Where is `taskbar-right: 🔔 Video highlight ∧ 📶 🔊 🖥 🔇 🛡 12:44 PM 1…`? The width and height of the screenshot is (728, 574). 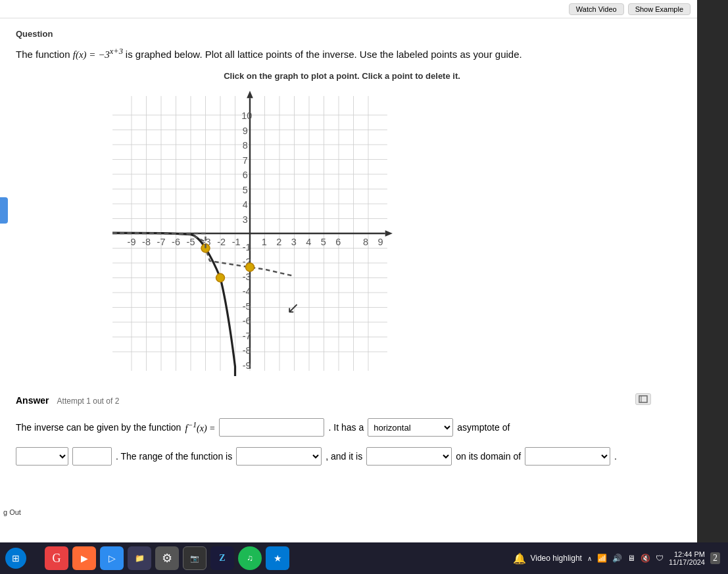
taskbar-right: 🔔 Video highlight ∧ 📶 🔊 🖥 🔇 🛡 12:44 PM 1… is located at coordinates (617, 558).